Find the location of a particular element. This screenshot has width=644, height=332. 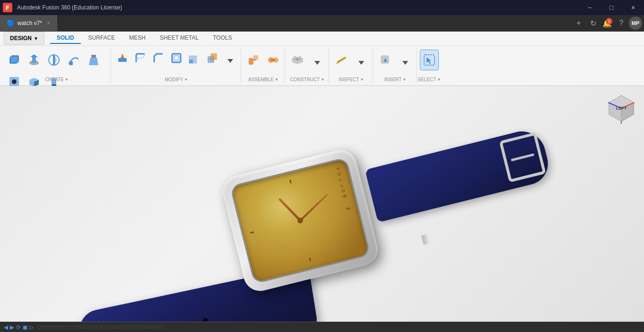

buckle-pin is located at coordinates (522, 158).